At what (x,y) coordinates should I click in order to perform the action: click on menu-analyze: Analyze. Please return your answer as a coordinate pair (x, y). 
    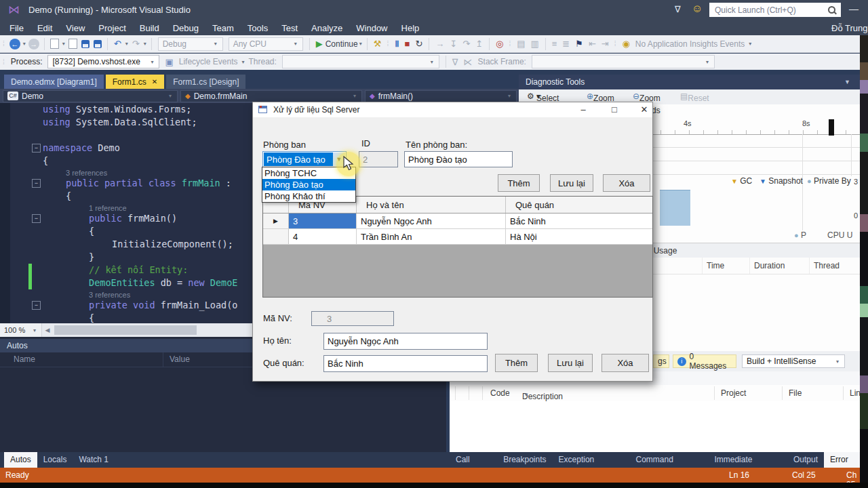
    Looking at the image, I should click on (327, 28).